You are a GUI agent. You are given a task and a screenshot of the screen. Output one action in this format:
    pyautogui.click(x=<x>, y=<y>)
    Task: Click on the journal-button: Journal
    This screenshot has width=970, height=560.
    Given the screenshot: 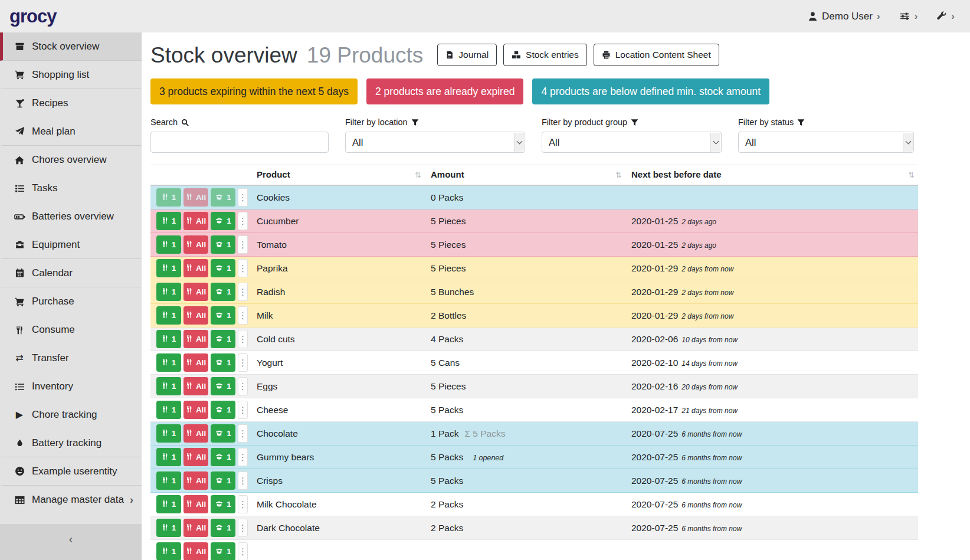 What is the action you would take?
    pyautogui.click(x=467, y=55)
    